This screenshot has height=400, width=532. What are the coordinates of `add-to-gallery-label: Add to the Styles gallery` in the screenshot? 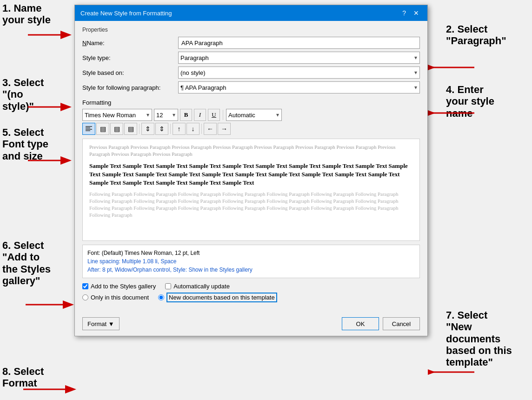 It's located at (119, 287).